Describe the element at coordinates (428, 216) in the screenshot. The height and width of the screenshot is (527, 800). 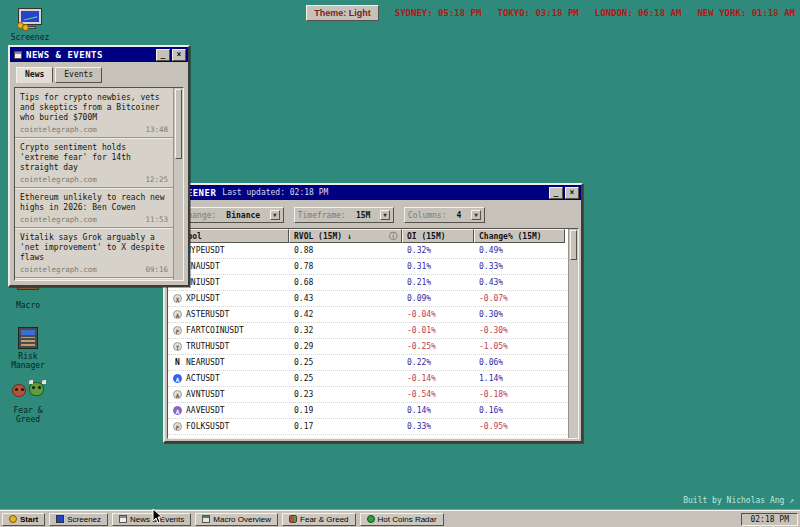
I see `dropdown-label: Columns:` at that location.